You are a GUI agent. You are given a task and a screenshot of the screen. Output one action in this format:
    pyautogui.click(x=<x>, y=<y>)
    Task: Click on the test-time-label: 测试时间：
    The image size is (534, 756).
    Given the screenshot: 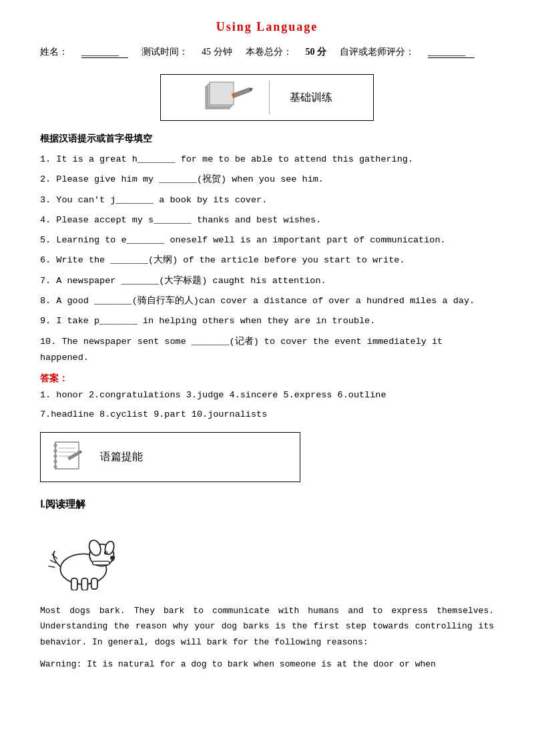 What is the action you would take?
    pyautogui.click(x=165, y=52)
    